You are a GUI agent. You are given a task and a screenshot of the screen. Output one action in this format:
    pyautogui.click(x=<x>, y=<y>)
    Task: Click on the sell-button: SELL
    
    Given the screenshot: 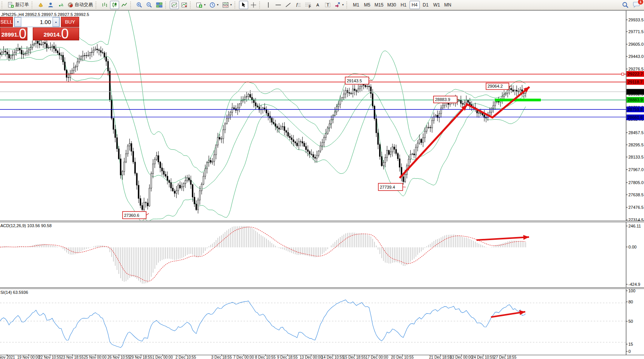 What is the action you would take?
    pyautogui.click(x=6, y=22)
    